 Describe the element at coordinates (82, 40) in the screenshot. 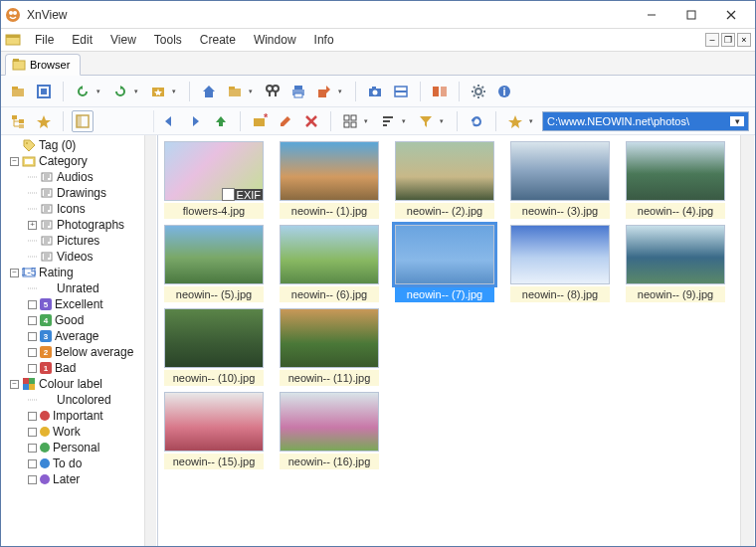

I see `menu-edit: Edit` at that location.